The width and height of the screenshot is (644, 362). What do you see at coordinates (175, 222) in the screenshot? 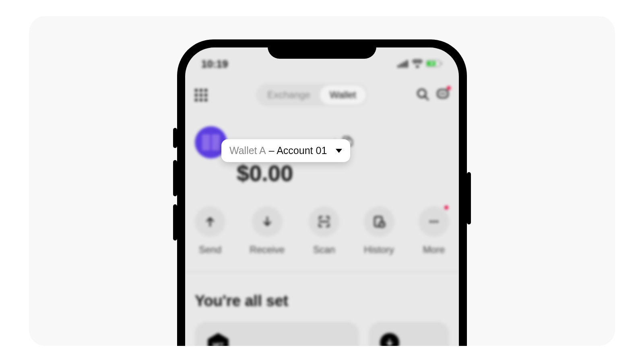
I see `phone-volume-down` at bounding box center [175, 222].